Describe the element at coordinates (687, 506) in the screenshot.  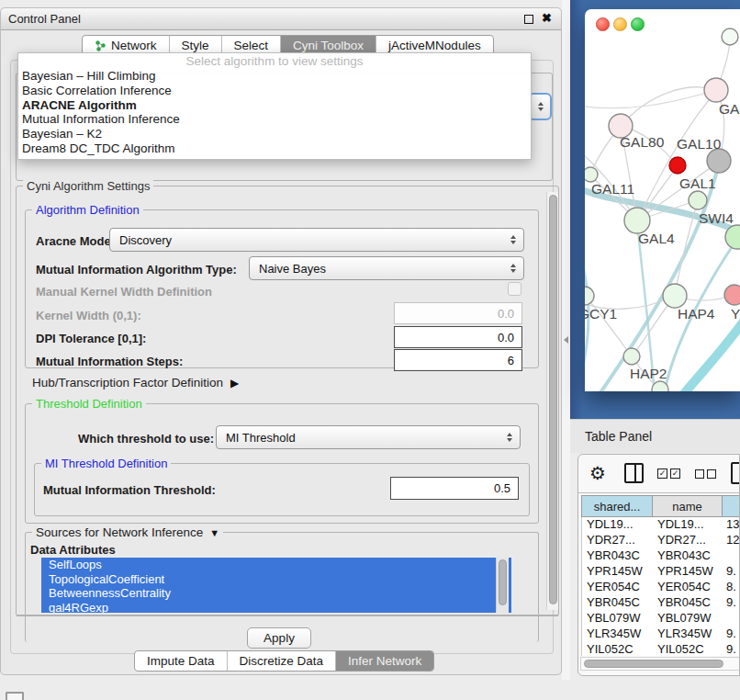
I see `column-header-name: name` at that location.